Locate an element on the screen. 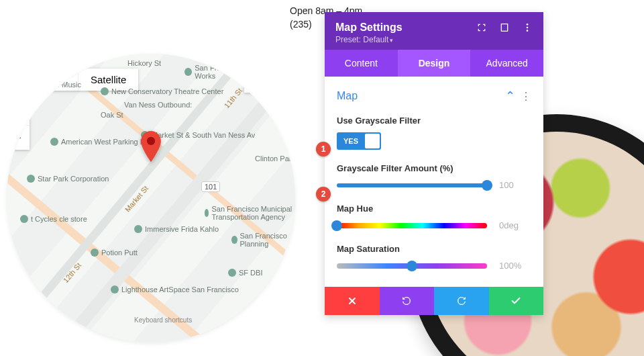 Image resolution: width=644 pixels, height=356 pixels. poi-label: Potion Putt is located at coordinates (114, 253).